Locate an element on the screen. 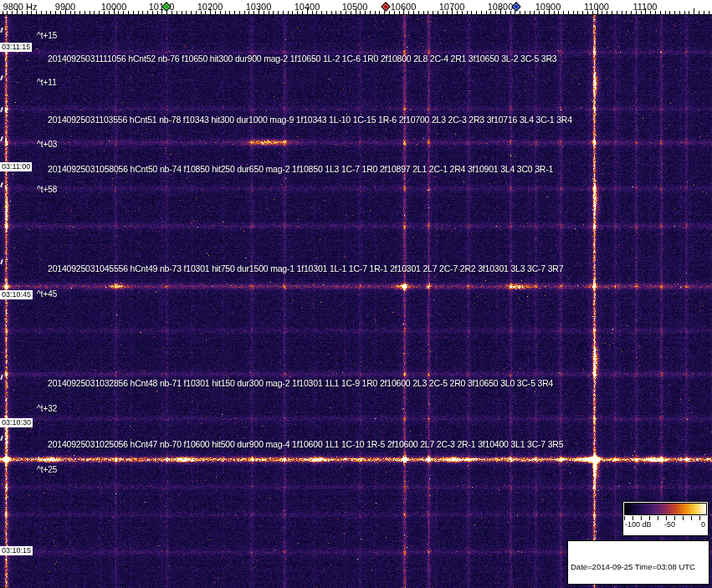  color-scale-gradient is located at coordinates (666, 509).